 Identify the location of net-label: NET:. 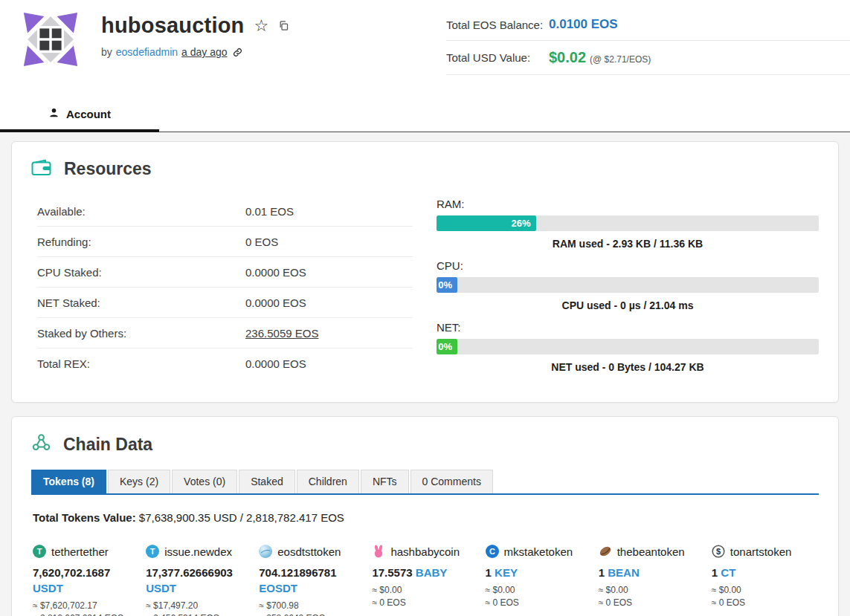
(628, 327).